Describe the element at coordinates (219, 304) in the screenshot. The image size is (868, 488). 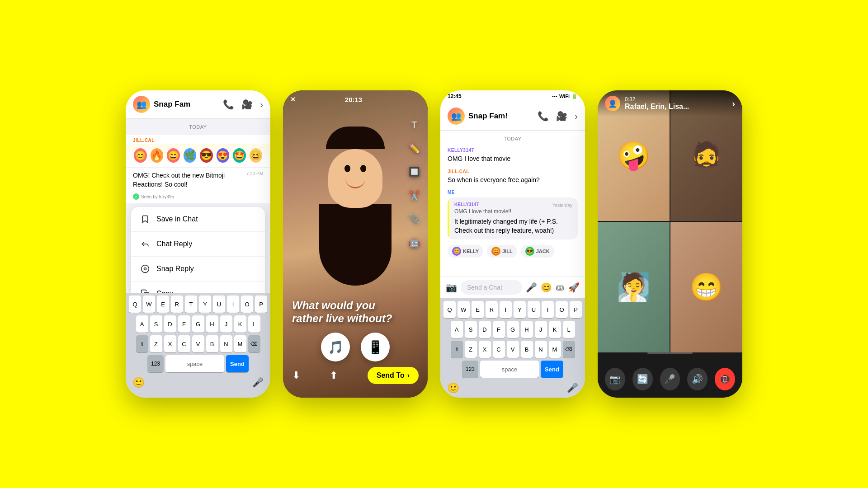
I see `key-u: U` at that location.